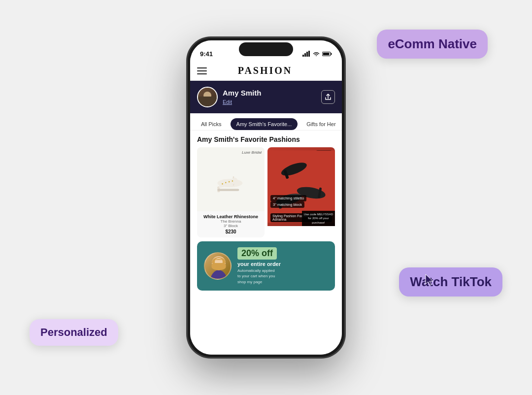 The height and width of the screenshot is (395, 532). Describe the element at coordinates (231, 179) in the screenshot. I see `product-image: Luxe Bridal` at that location.